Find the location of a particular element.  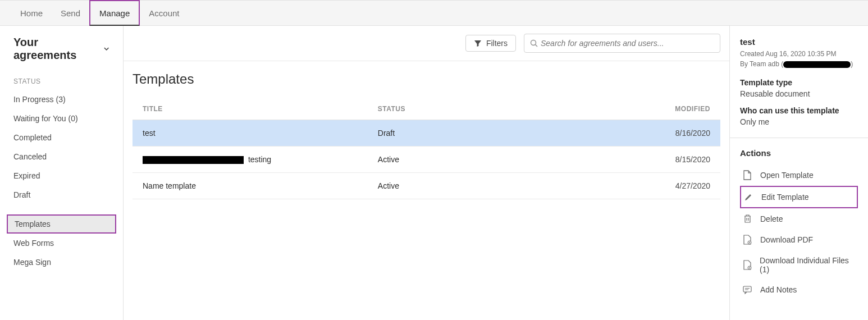

sidebar-item-canceled: Canceled is located at coordinates (62, 157).